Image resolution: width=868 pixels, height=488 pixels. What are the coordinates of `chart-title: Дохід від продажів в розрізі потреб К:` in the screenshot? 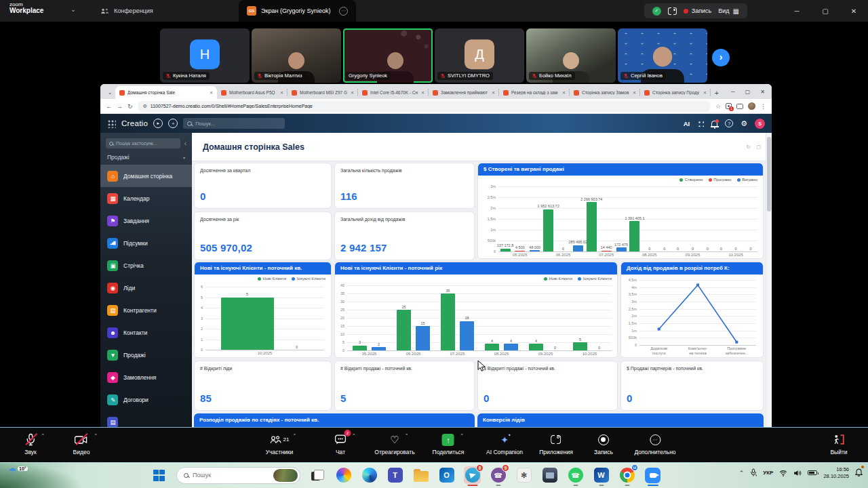 It's located at (692, 268).